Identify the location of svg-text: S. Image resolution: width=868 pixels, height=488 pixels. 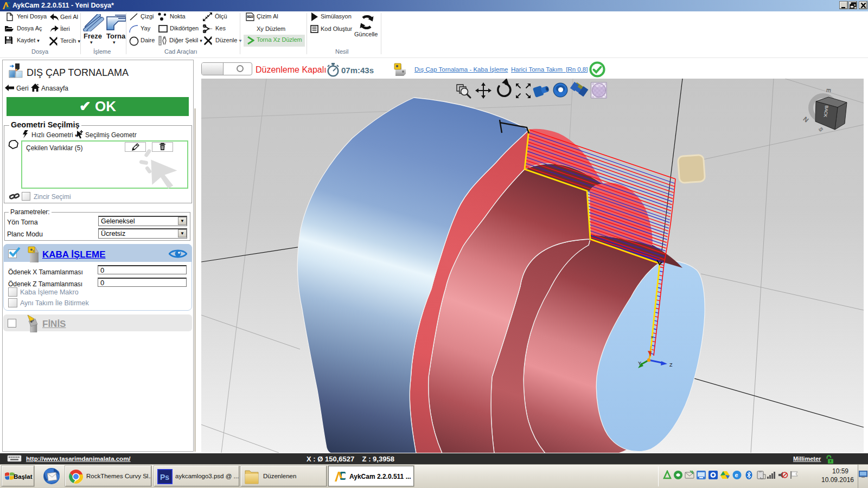
(821, 130).